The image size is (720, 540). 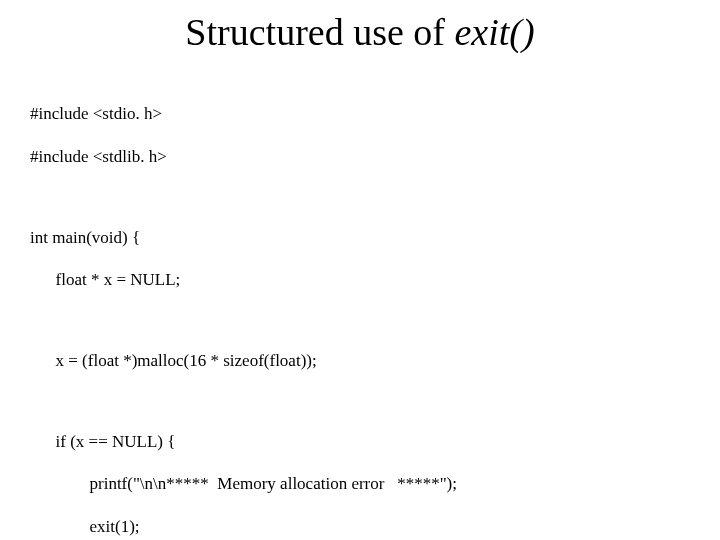 I want to click on code-line: exit(1);, so click(x=360, y=526).